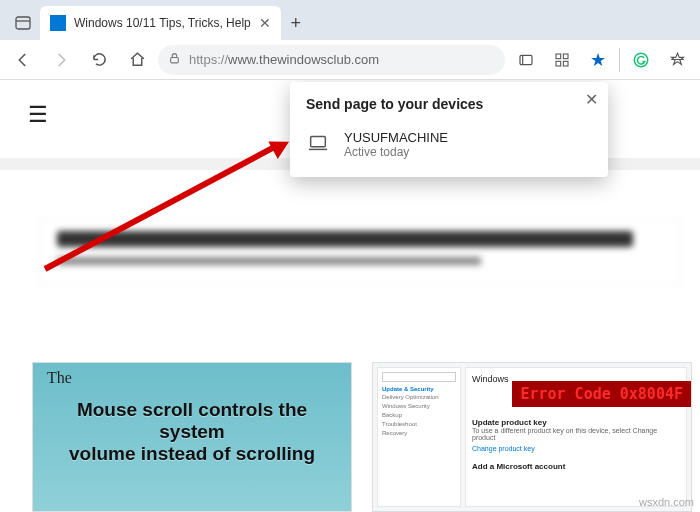 The height and width of the screenshot is (512, 700). Describe the element at coordinates (137, 60) in the screenshot. I see `home-button` at that location.